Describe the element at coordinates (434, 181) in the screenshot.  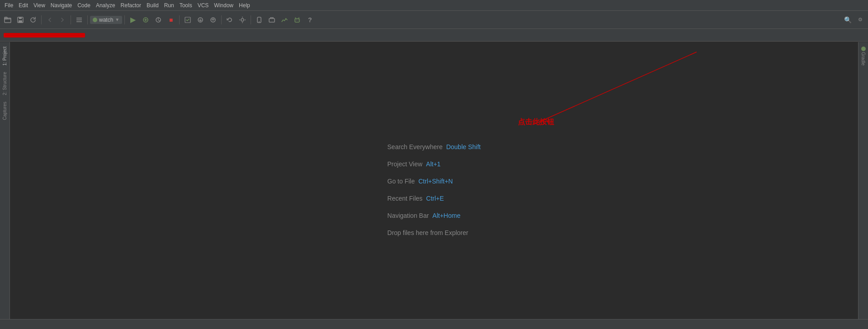
I see `hint-go-to-file: Go to File Ctrl+Shift+N` at that location.